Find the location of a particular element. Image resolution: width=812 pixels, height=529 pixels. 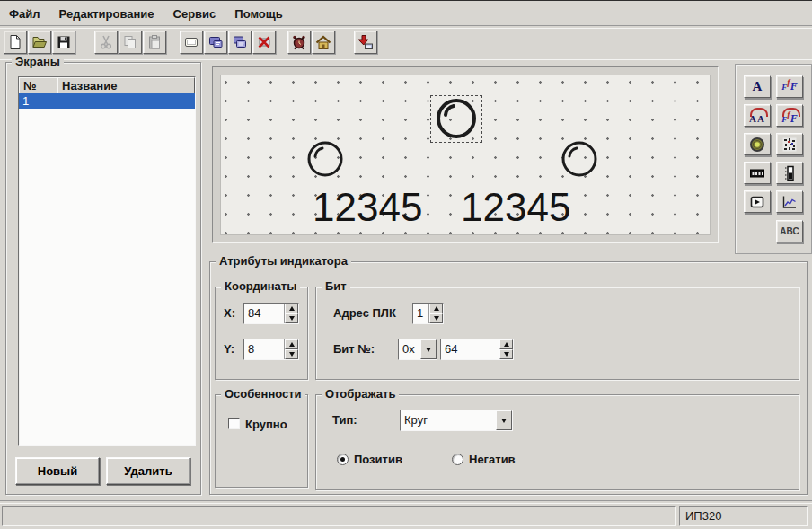

delete-screen-icon is located at coordinates (264, 42).